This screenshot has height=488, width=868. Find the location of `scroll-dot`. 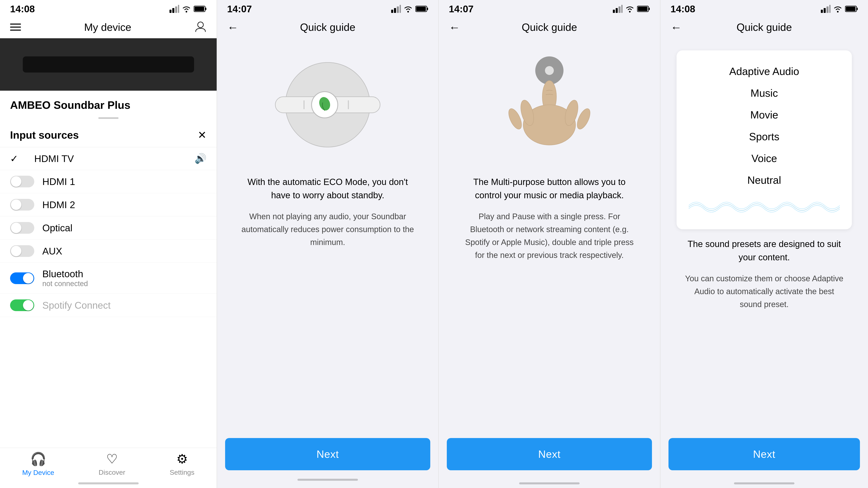

scroll-dot is located at coordinates (108, 118).